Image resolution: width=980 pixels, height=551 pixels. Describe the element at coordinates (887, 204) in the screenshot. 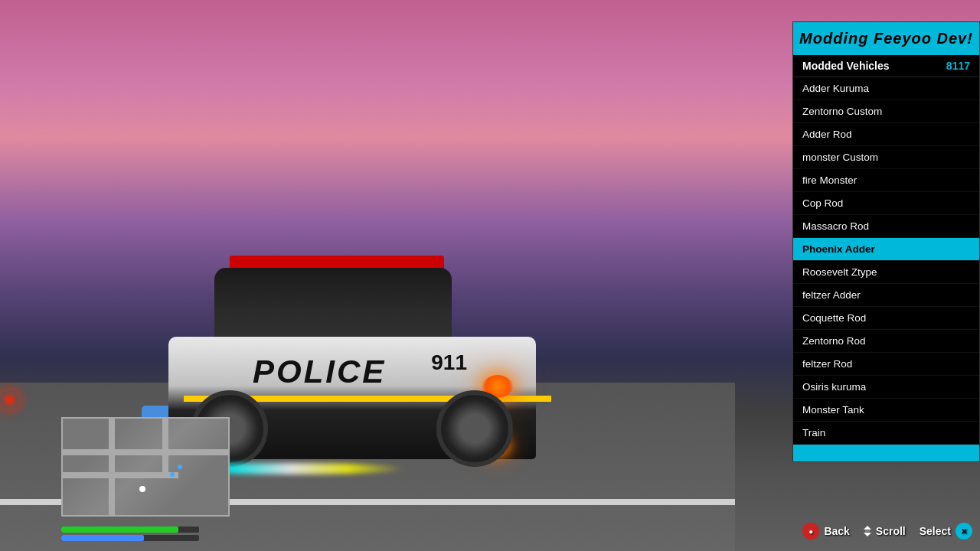

I see `menu-item-5: Cop Rod` at that location.